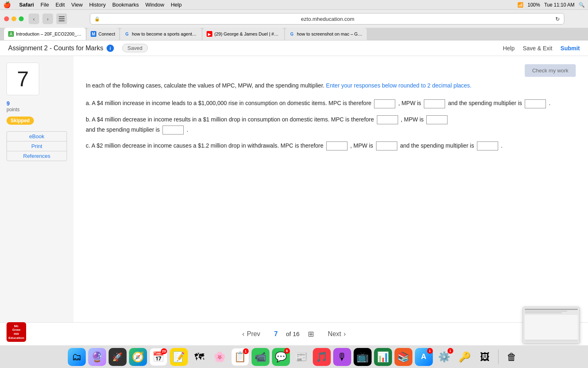 The image size is (588, 368). I want to click on tab-connect: M Connect, so click(103, 34).